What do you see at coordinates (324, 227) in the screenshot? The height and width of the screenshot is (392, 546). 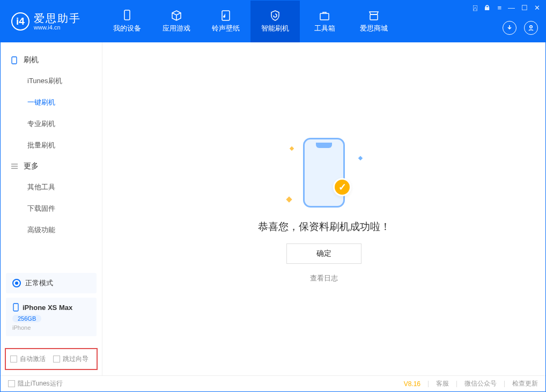 I see `success-message: 恭喜您，保资料刷机成功啦！` at bounding box center [324, 227].